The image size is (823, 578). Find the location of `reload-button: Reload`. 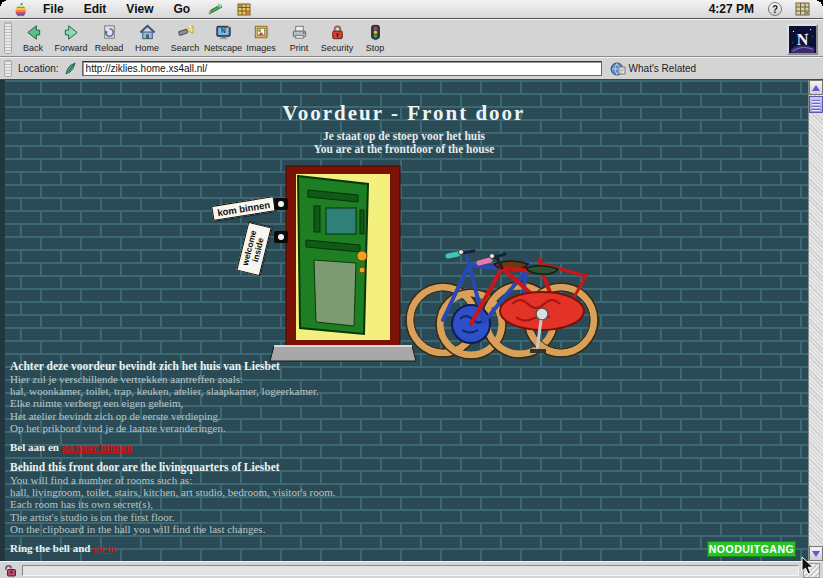

reload-button: Reload is located at coordinates (109, 38).